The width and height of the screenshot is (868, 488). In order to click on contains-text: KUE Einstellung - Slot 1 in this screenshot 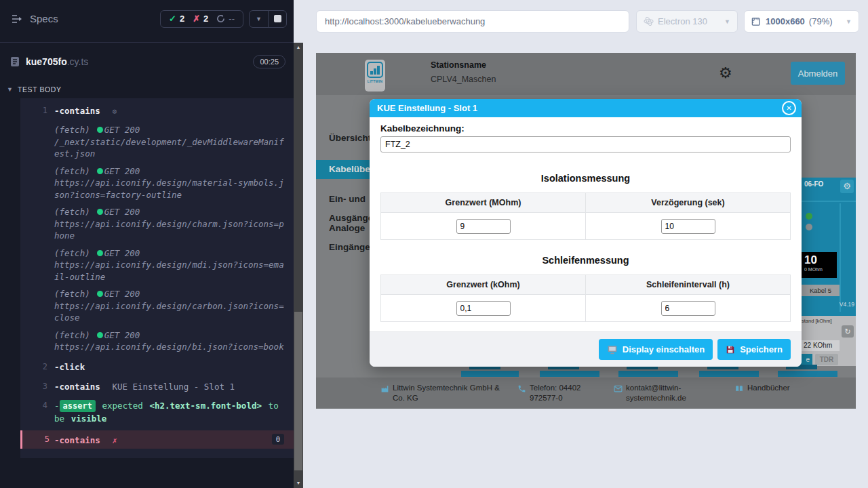, I will do `click(174, 386)`.